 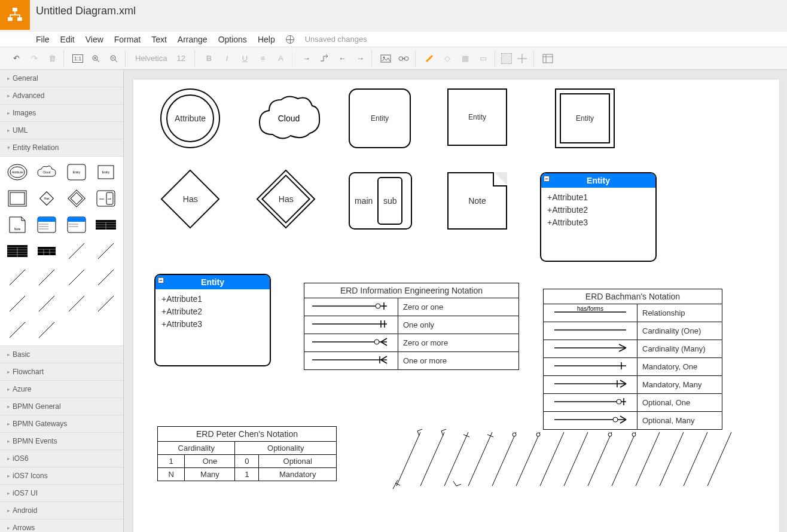 What do you see at coordinates (77, 172) in the screenshot?
I see `palette-entity-rounded: Entity` at bounding box center [77, 172].